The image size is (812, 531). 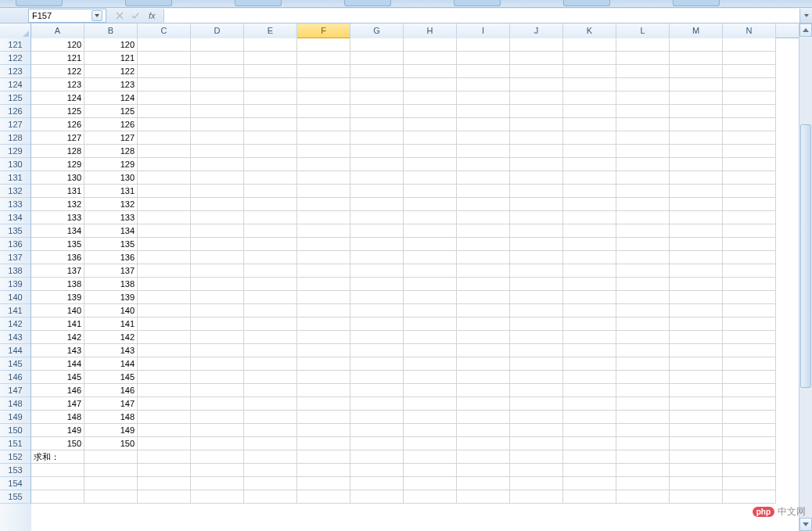 What do you see at coordinates (164, 418) in the screenshot?
I see `cell-C149` at bounding box center [164, 418].